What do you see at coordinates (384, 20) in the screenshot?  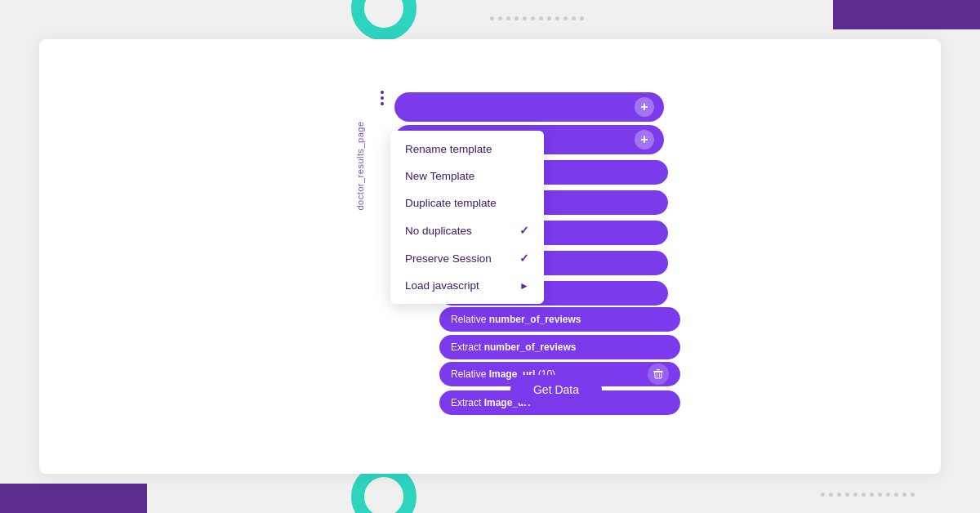 I see `teal-circle-top` at bounding box center [384, 20].